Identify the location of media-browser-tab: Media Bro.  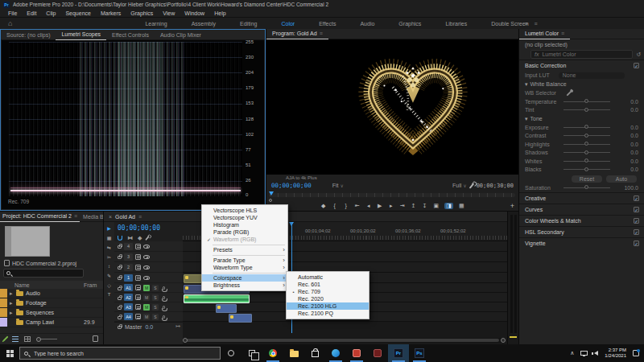
(92, 217).